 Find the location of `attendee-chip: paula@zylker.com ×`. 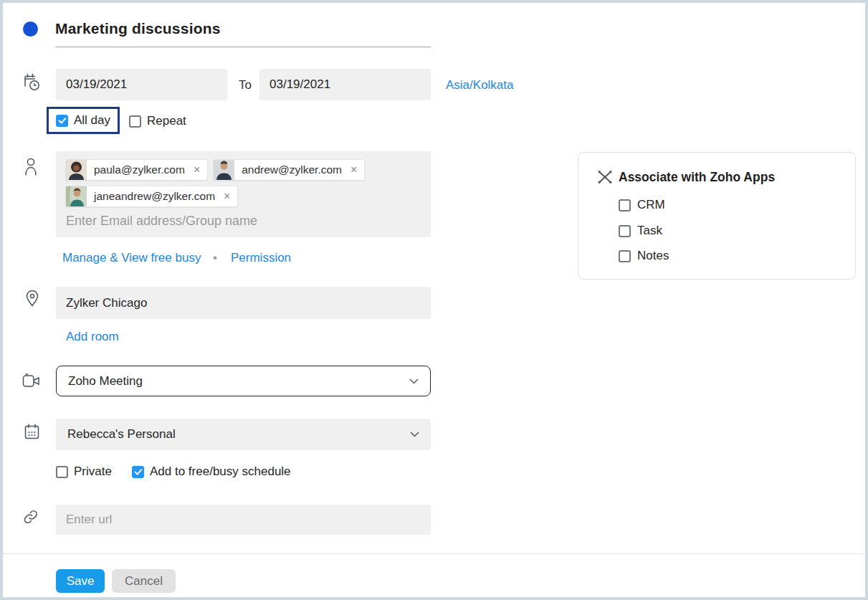

attendee-chip: paula@zylker.com × is located at coordinates (136, 170).